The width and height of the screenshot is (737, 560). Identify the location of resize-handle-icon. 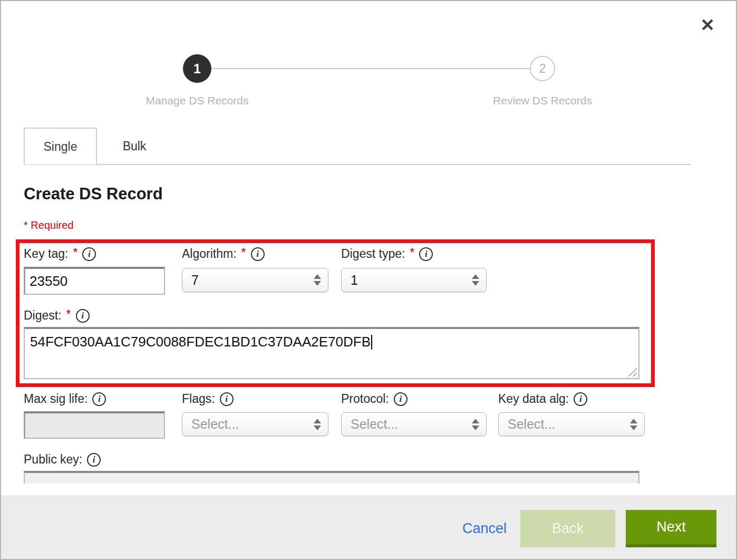
(633, 372).